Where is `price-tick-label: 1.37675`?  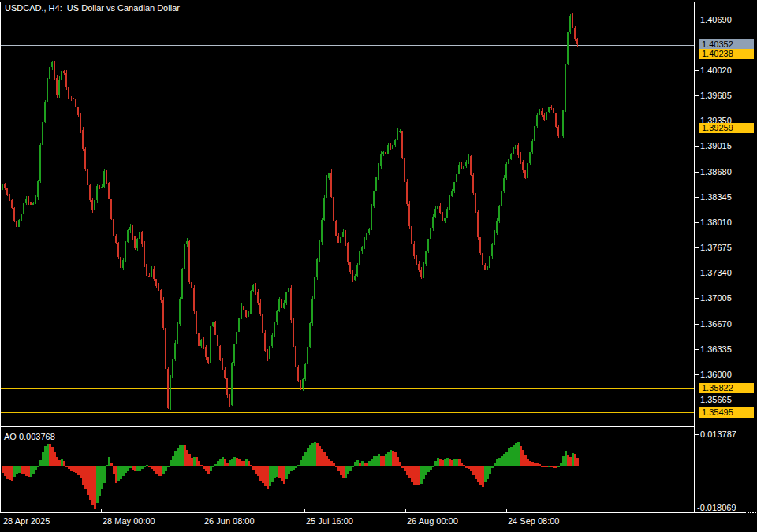
price-tick-label: 1.37675 is located at coordinates (716, 247).